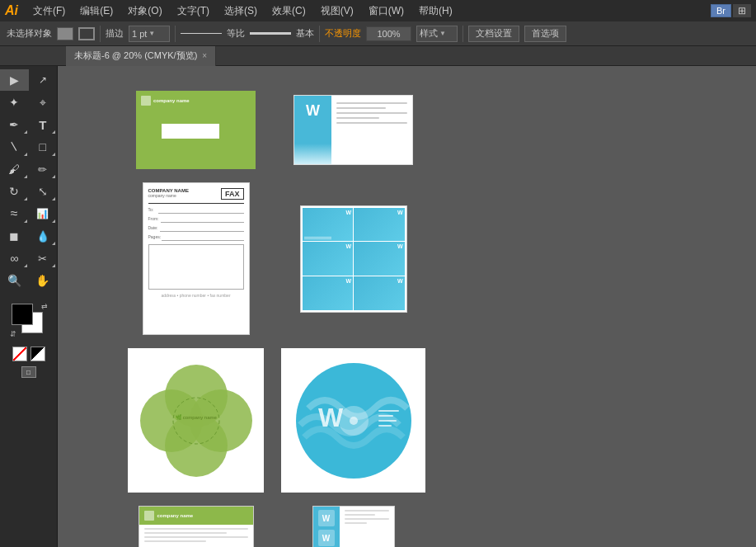  I want to click on gradient-swatch, so click(38, 354).